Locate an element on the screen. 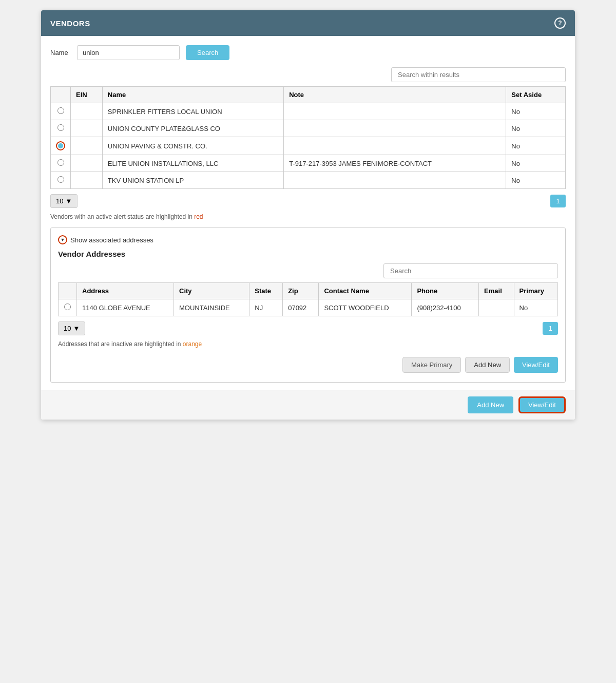 The image size is (616, 683). vendor-note: T-917-217-3953 JAMES FENIMORE-CONTACT is located at coordinates (395, 163).